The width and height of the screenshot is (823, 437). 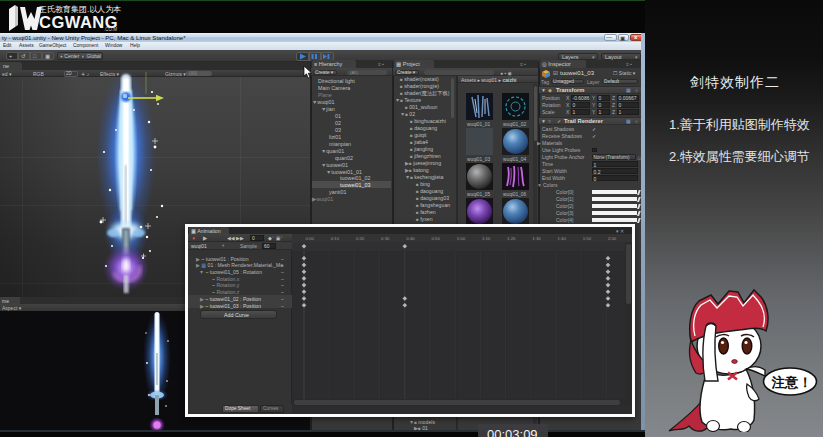 What do you see at coordinates (479, 124) in the screenshot?
I see `svg-text: wuqi01_01` at bounding box center [479, 124].